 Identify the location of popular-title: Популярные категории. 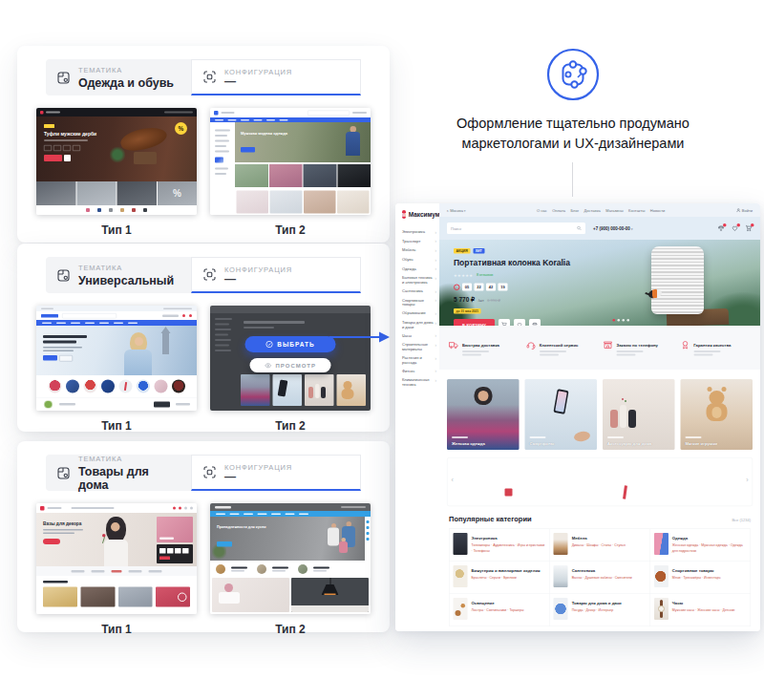
(491, 520).